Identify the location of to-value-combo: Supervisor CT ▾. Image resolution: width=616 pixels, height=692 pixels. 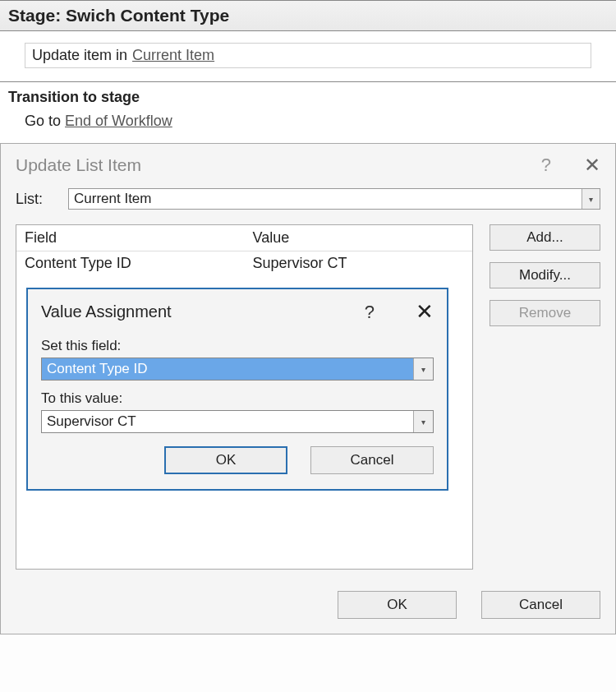
(237, 422).